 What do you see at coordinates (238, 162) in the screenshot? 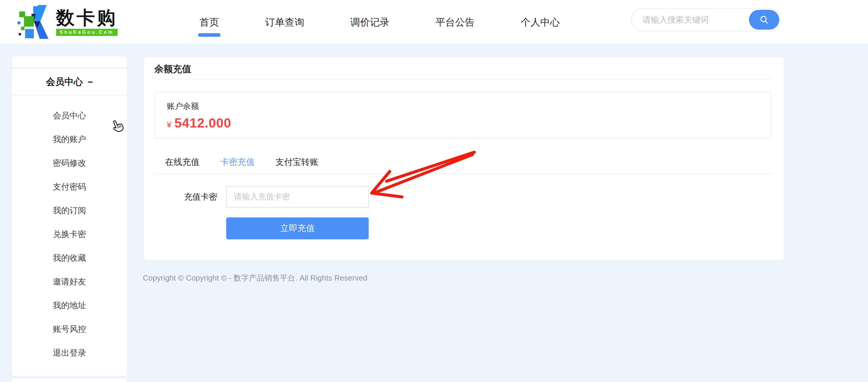
I see `tab-card-key-recharge: 卡密充值` at bounding box center [238, 162].